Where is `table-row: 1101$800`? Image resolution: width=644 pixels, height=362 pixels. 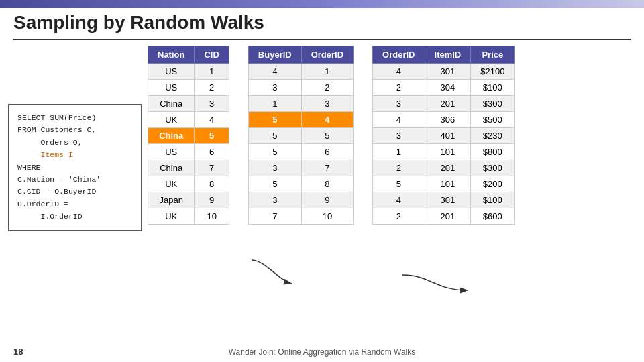
table-row: 1101$800 is located at coordinates (444, 152).